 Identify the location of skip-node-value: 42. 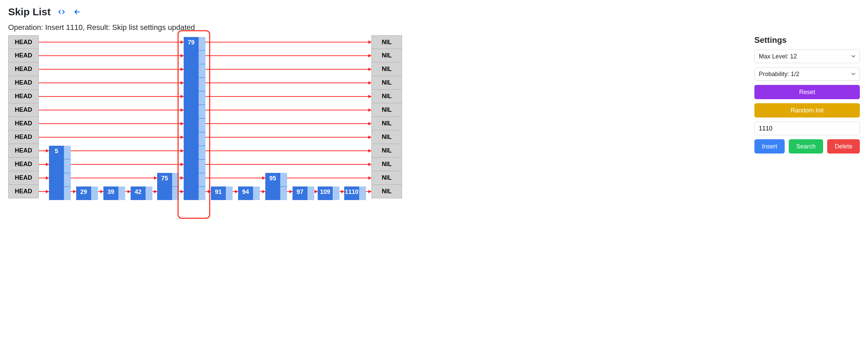
(138, 193).